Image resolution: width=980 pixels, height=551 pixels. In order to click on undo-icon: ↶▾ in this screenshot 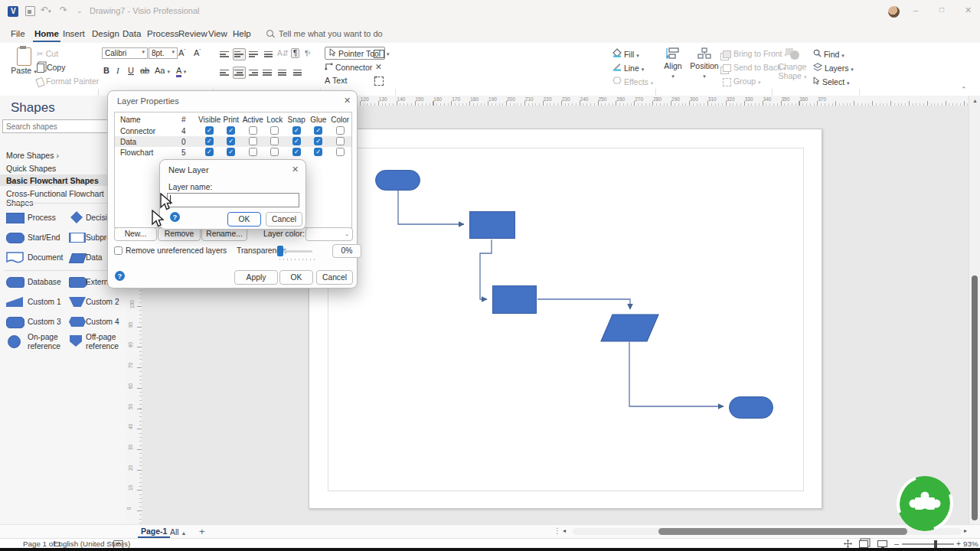, I will do `click(46, 10)`.